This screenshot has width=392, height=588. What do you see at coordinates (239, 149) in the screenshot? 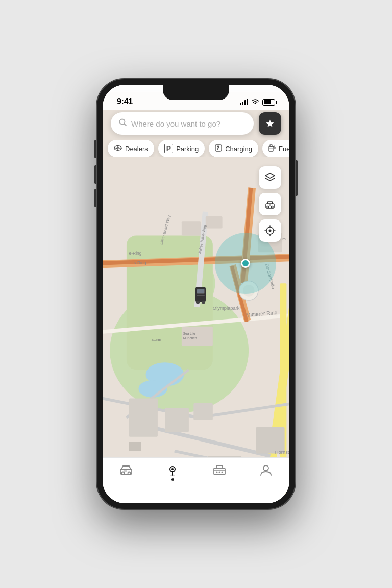
I see `charging-label: Charging` at bounding box center [239, 149].